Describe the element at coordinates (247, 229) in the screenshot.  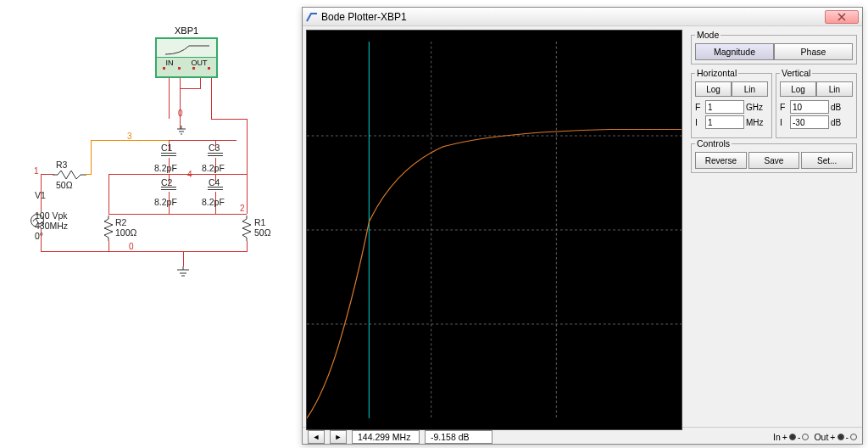
I see `resistor-r1` at that location.